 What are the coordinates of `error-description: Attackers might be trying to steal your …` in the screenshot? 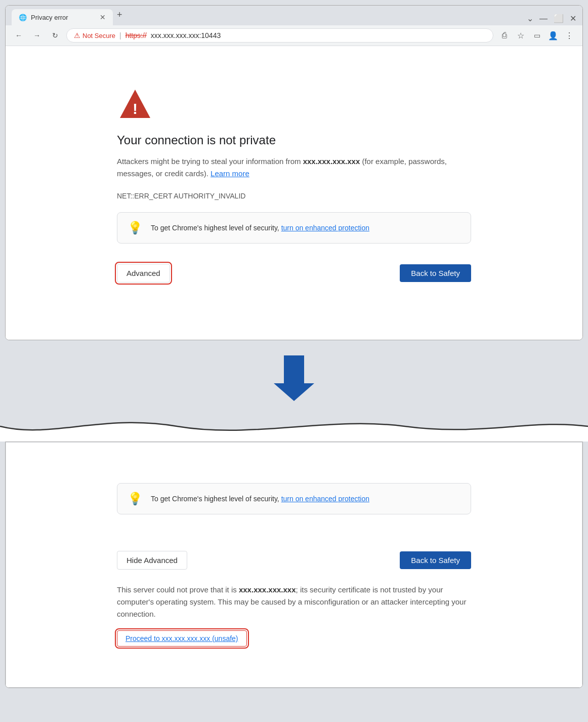 It's located at (294, 168).